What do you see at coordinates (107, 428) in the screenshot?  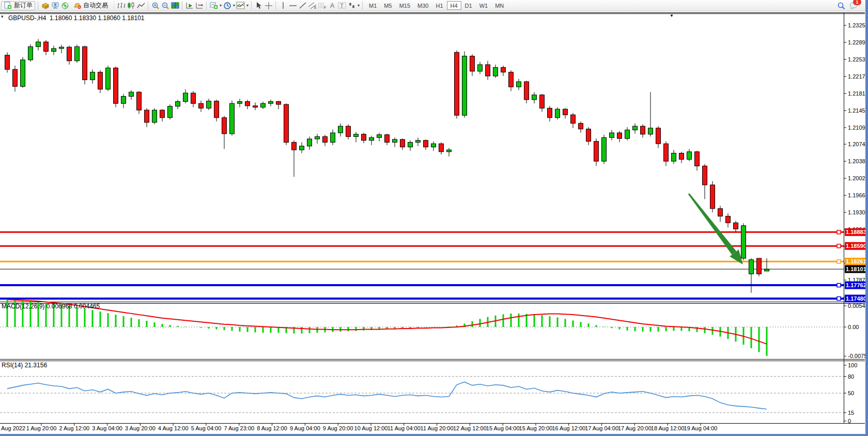 I see `svg-text: 3 Aug 04:00` at bounding box center [107, 428].